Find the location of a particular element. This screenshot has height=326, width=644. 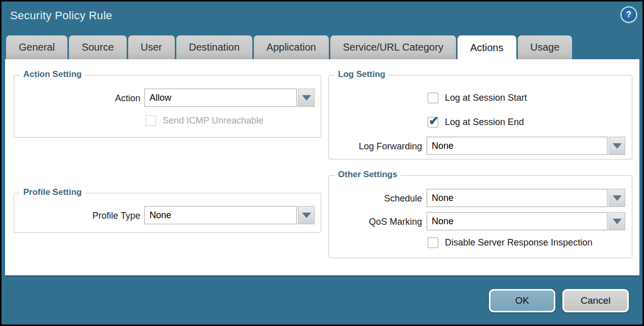

tab-usage: Usage is located at coordinates (545, 48).